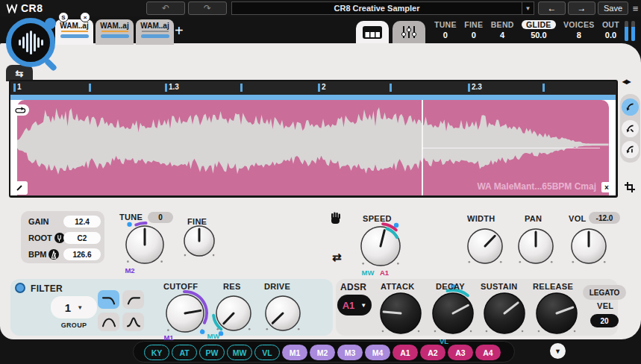 The height and width of the screenshot is (364, 641). What do you see at coordinates (409, 32) in the screenshot?
I see `tab-mixer-view` at bounding box center [409, 32].